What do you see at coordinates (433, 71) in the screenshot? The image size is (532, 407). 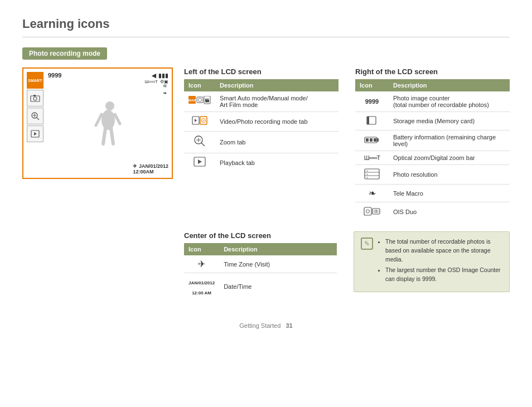 I see `right-table-heading: Right of the LCD screen` at bounding box center [433, 71].